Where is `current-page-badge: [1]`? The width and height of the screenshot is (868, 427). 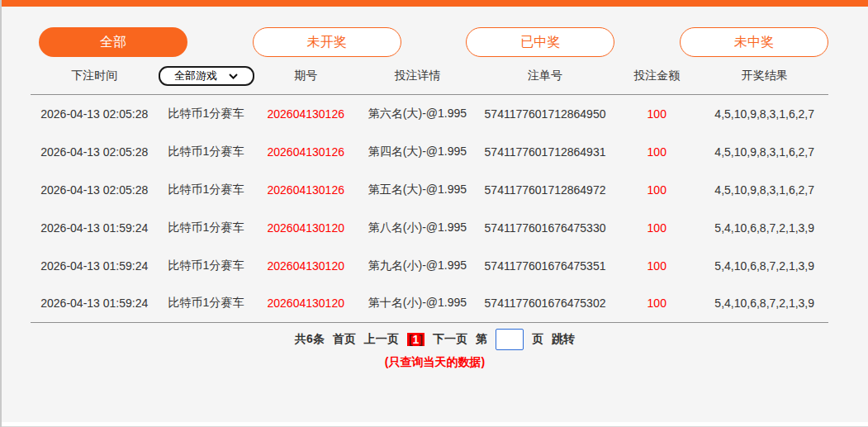 current-page-badge: [1] is located at coordinates (416, 339).